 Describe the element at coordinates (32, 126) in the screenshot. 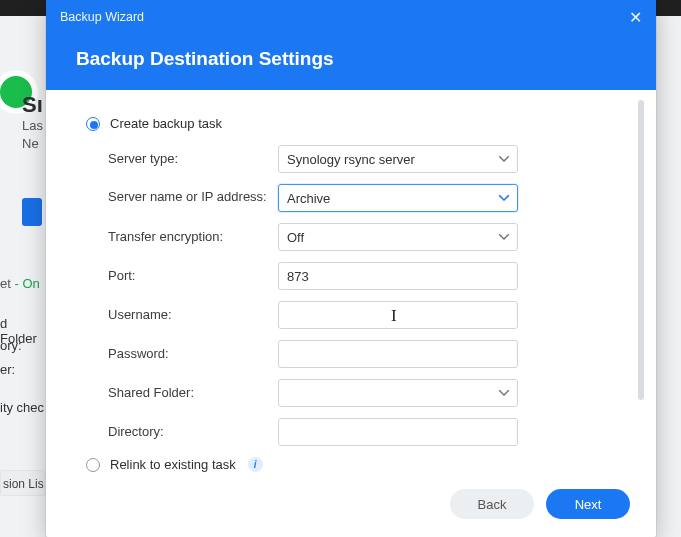

I see `bg-text-las: Las` at that location.